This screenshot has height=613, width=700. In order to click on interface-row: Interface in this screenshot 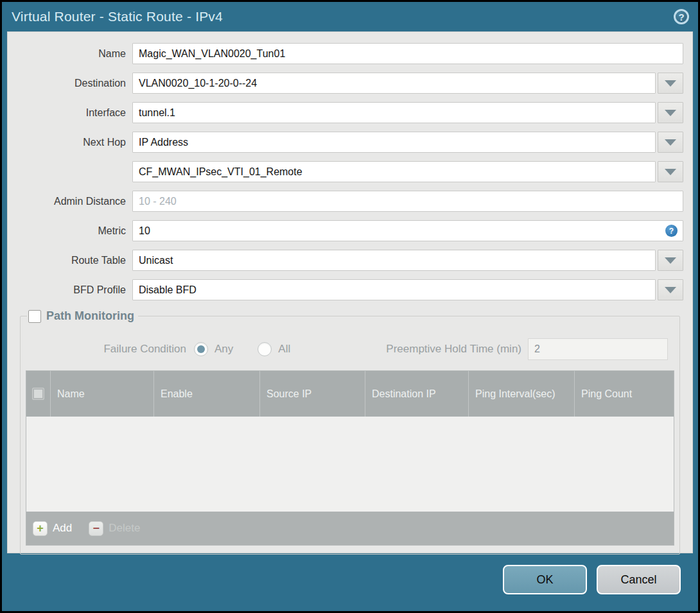, I will do `click(346, 113)`.